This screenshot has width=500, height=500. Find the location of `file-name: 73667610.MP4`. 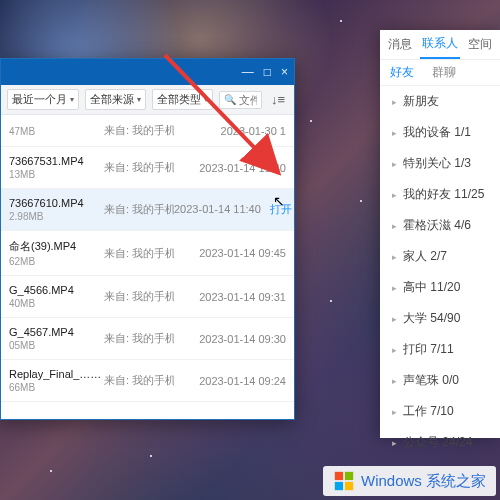

file-name: 73667610.MP4 is located at coordinates (56, 203).